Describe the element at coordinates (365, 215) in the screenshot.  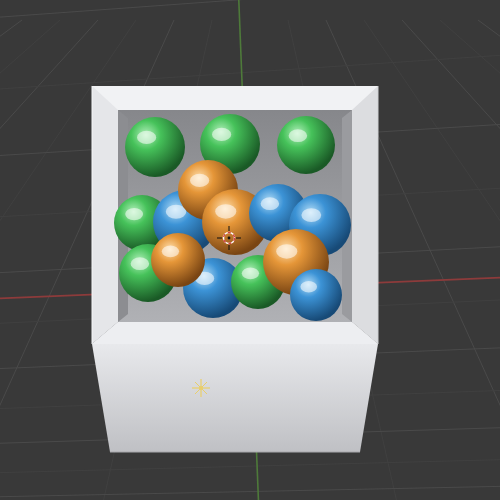
I see `box-rim-right` at that location.